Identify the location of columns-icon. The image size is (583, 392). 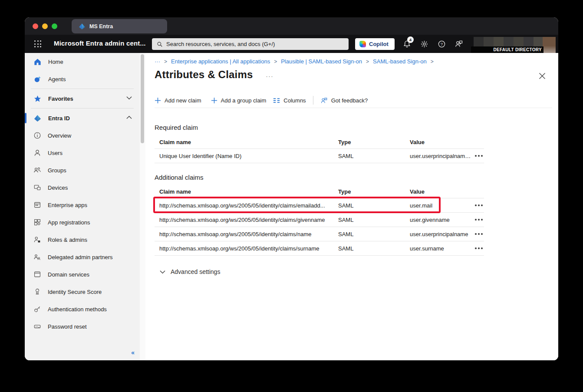
(277, 101).